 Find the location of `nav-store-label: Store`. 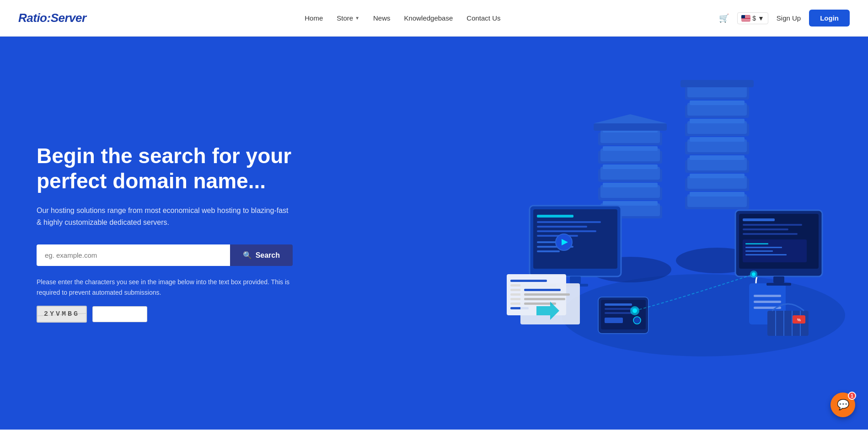

nav-store-label: Store is located at coordinates (345, 18).